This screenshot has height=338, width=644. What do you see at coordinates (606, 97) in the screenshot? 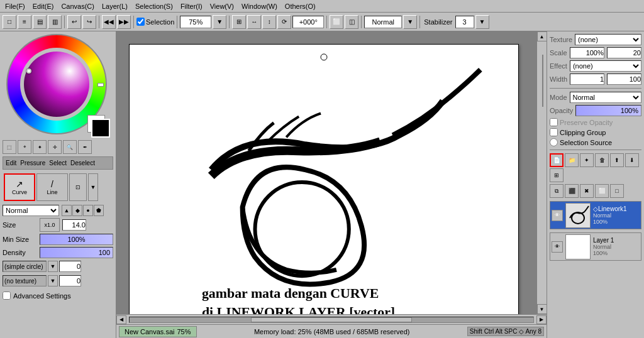
I see `right-mode-select: Normal` at bounding box center [606, 97].